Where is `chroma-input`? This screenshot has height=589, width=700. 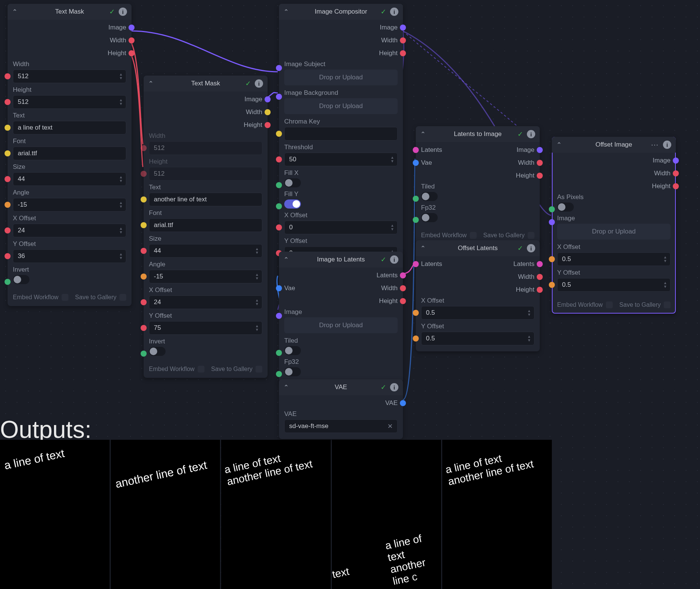 chroma-input is located at coordinates (341, 134).